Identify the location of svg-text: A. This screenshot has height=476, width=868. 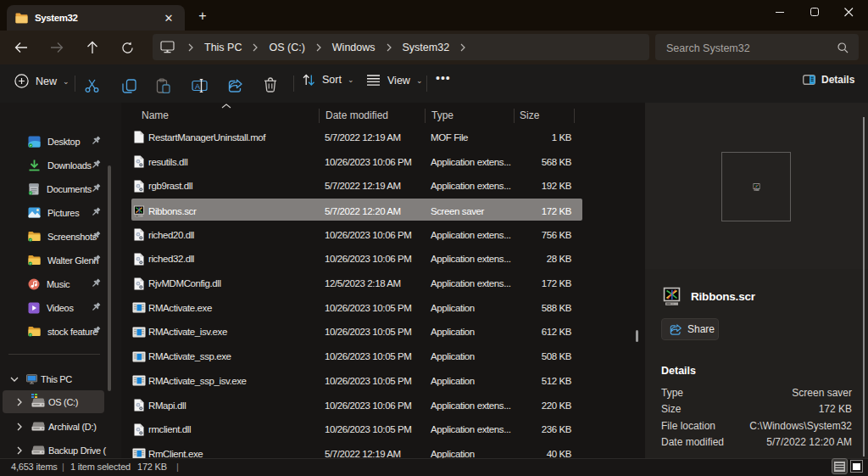
(198, 87).